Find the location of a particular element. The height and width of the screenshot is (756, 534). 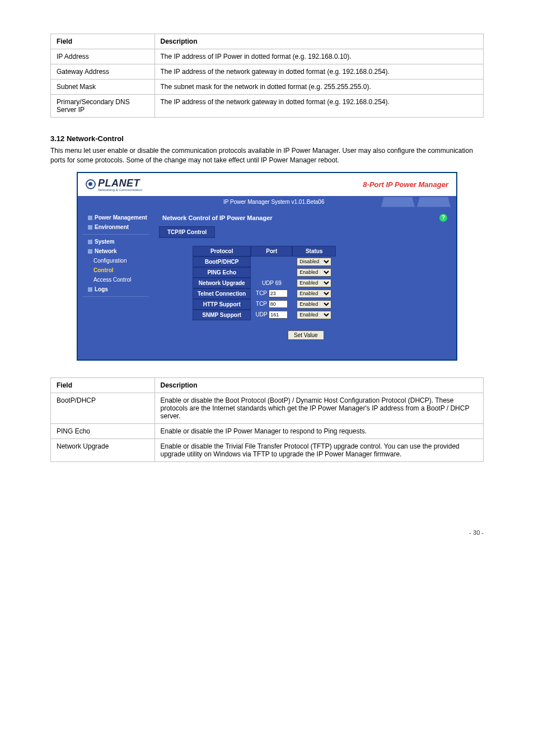

protocol-telnet: Telnet Connection is located at coordinates (222, 293).